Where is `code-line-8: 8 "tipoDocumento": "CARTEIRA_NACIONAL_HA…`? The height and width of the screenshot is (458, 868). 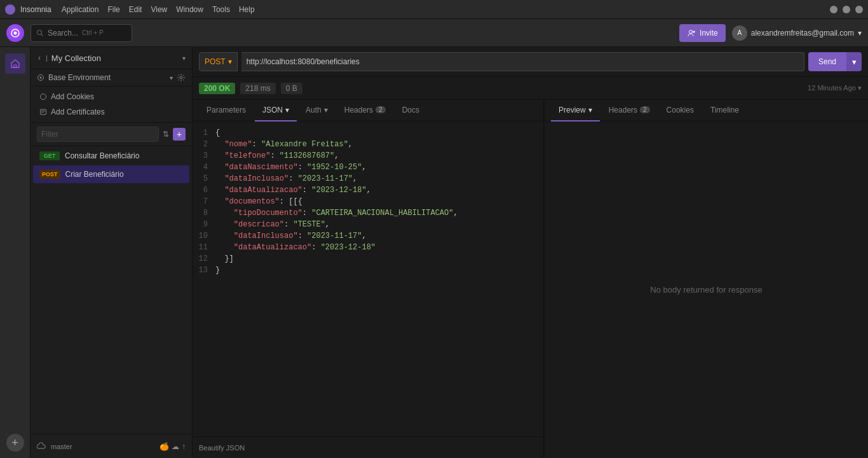 code-line-8: 8 "tipoDocumento": "CARTEIRA_NACIONAL_HA… is located at coordinates (368, 214).